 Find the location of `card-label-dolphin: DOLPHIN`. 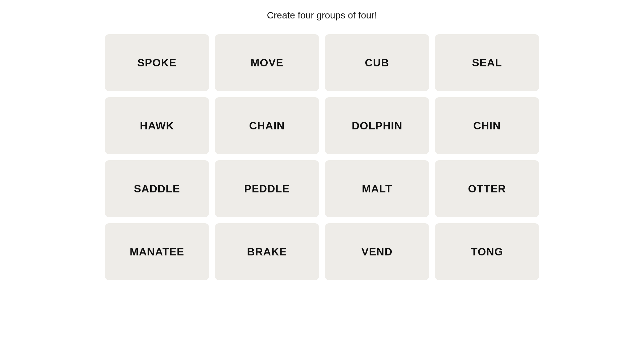

card-label-dolphin: DOLPHIN is located at coordinates (377, 126).